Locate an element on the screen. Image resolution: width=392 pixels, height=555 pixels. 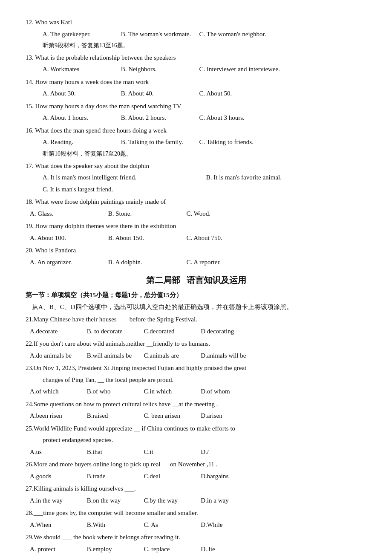
q25-options: A.us B.that C.it D./ is located at coordinates (198, 452).